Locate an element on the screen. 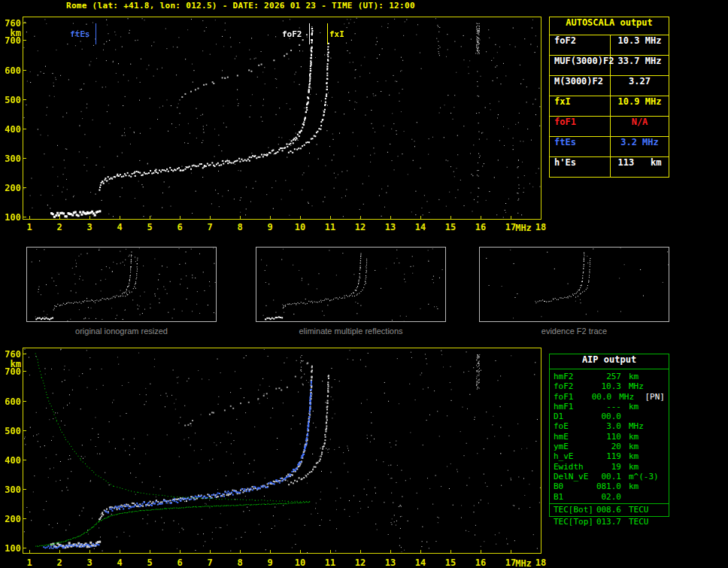  aip-row-foF2: foF210.3MHz is located at coordinates (609, 387).